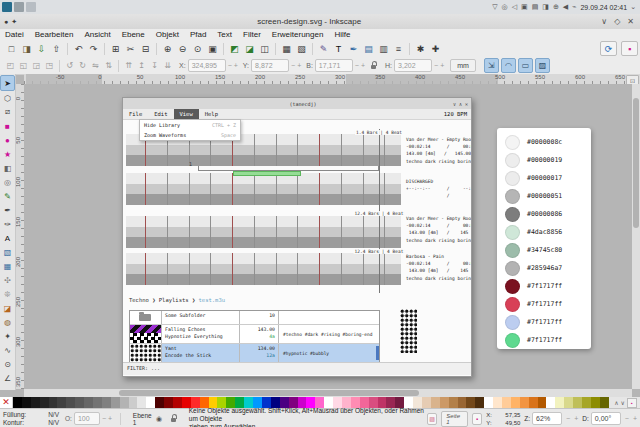  What do you see at coordinates (19, 7) in the screenshot?
I see `taskbar-launchers` at bounding box center [19, 7].